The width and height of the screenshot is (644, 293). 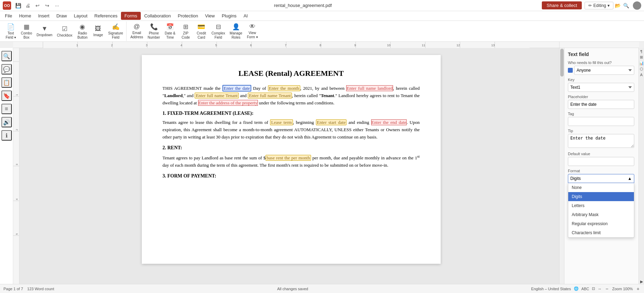 What do you see at coordinates (389, 122) in the screenshot?
I see `end-date-field: Enter the end date` at bounding box center [389, 122].